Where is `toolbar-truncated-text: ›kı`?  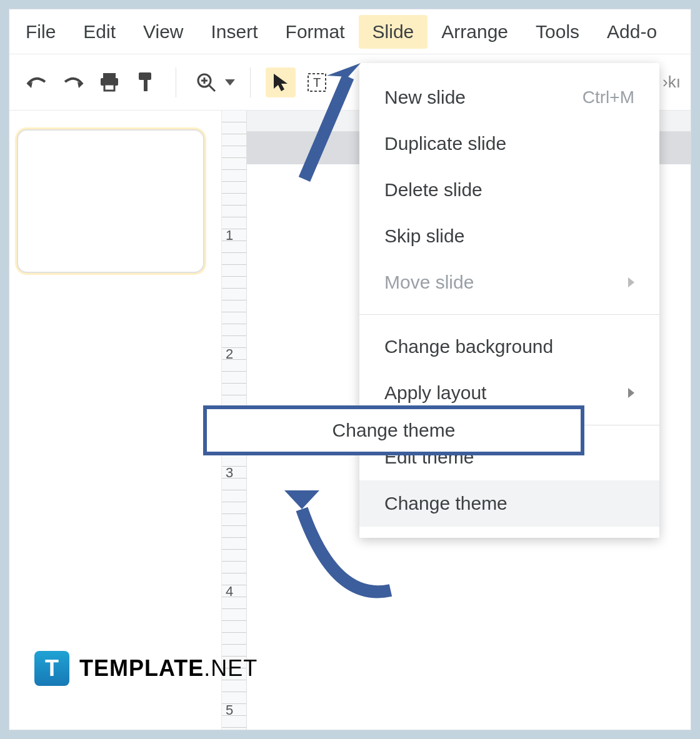
toolbar-truncated-text: ›kı is located at coordinates (674, 82).